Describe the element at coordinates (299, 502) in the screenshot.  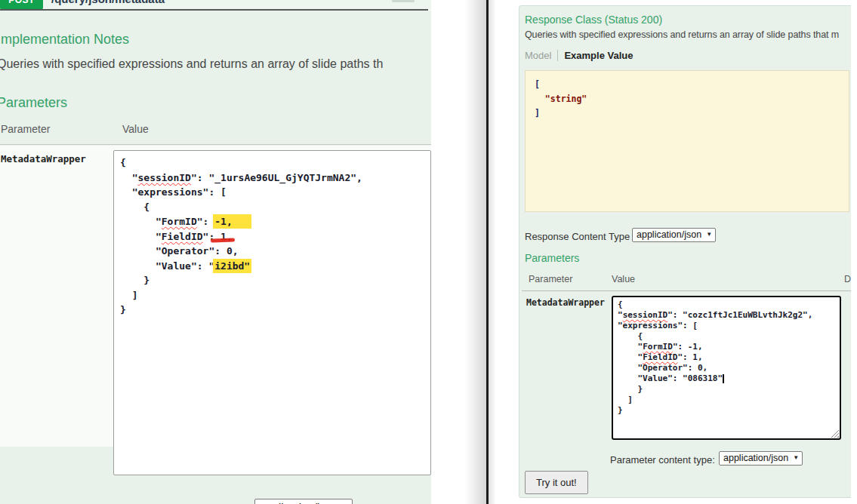
I see `selected-content-type: application/json` at that location.